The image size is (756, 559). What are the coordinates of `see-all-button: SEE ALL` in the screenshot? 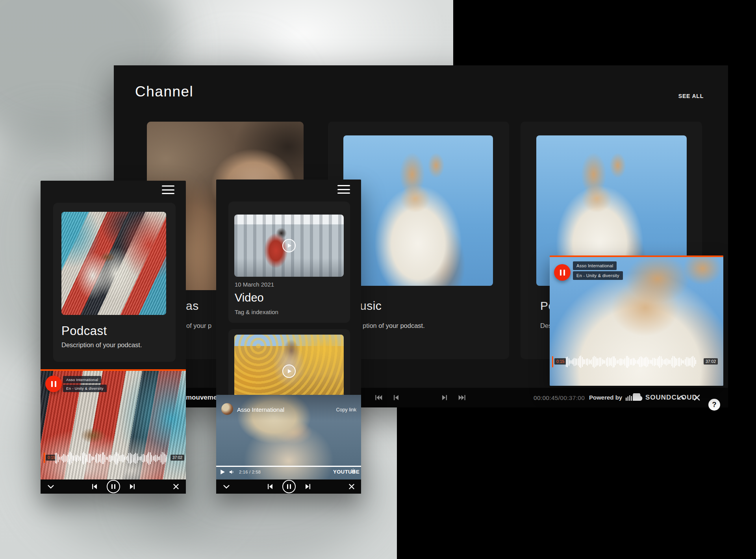 It's located at (691, 96).